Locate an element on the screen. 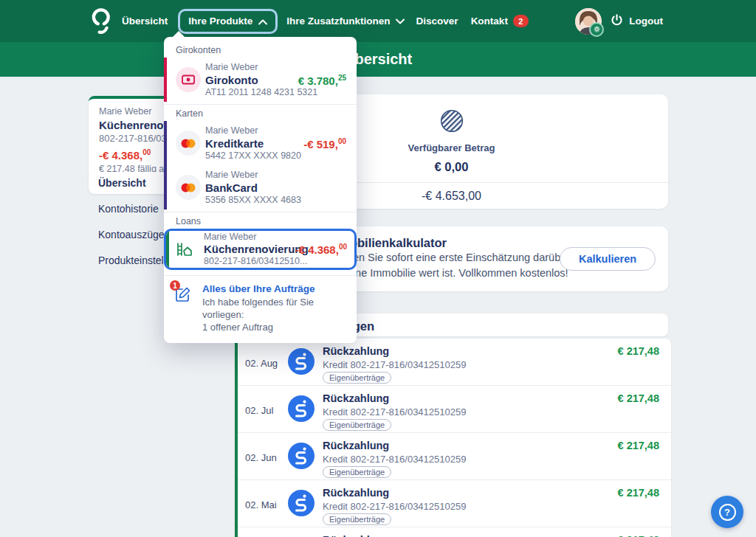  item-number: 802-217-816/03412510... is located at coordinates (255, 261).